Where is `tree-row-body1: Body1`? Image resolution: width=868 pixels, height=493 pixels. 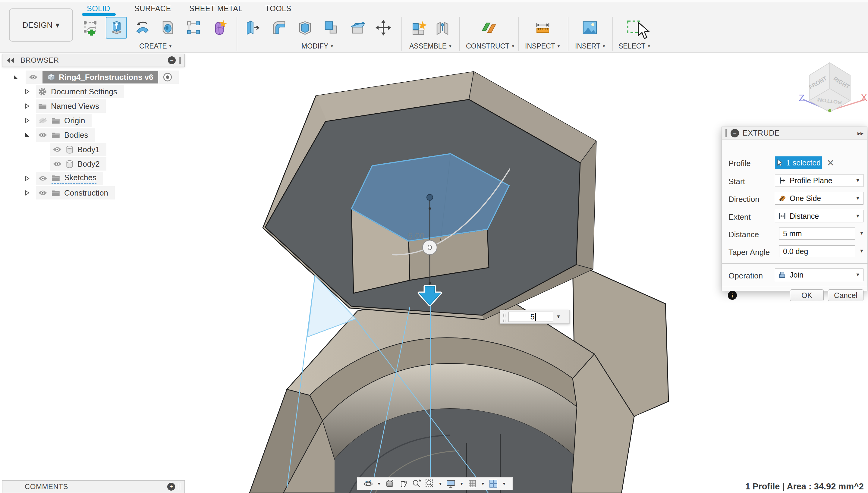
tree-row-body1: Body1 is located at coordinates (79, 150).